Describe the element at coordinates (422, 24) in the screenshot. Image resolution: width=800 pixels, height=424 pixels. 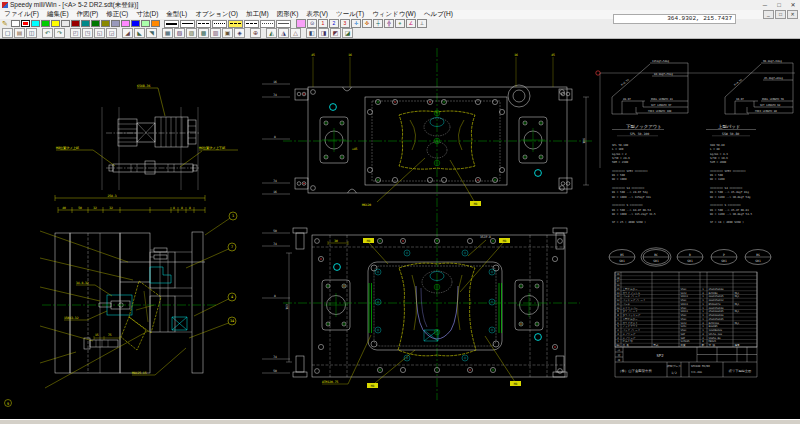
I see `snap-perp-button: ⊥` at that location.